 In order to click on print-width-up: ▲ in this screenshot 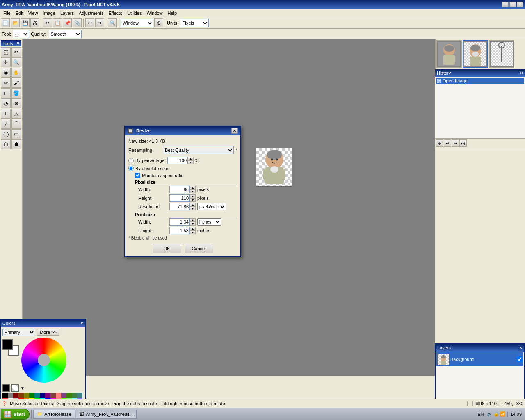, I will do `click(193, 220)`.